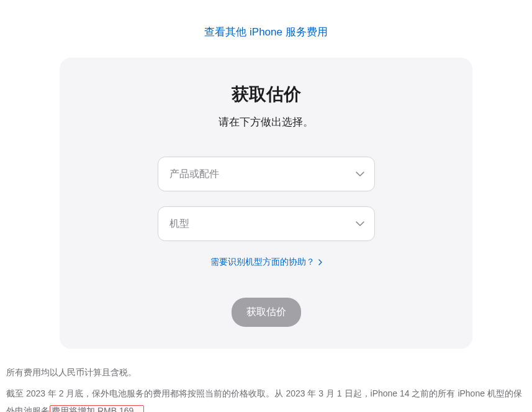  I want to click on identify-model-help-link: 需要识别机型方面的协助？, so click(266, 262).